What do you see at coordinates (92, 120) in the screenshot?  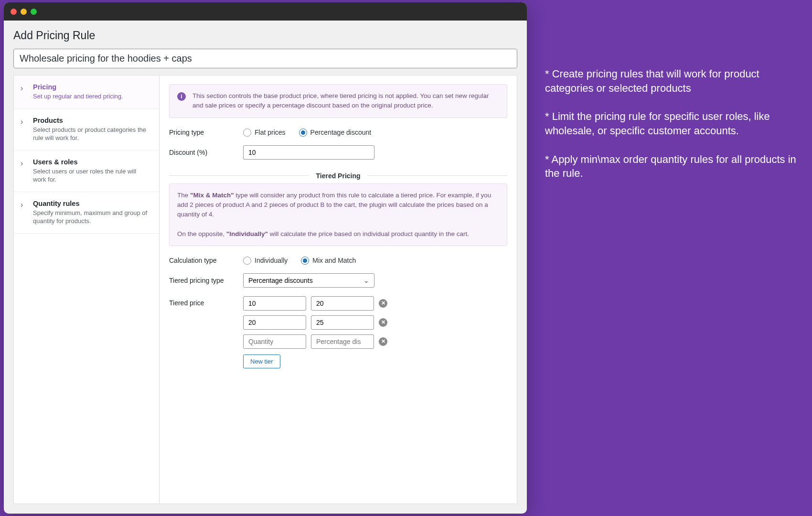 I see `sidebar-item-title: Products` at bounding box center [92, 120].